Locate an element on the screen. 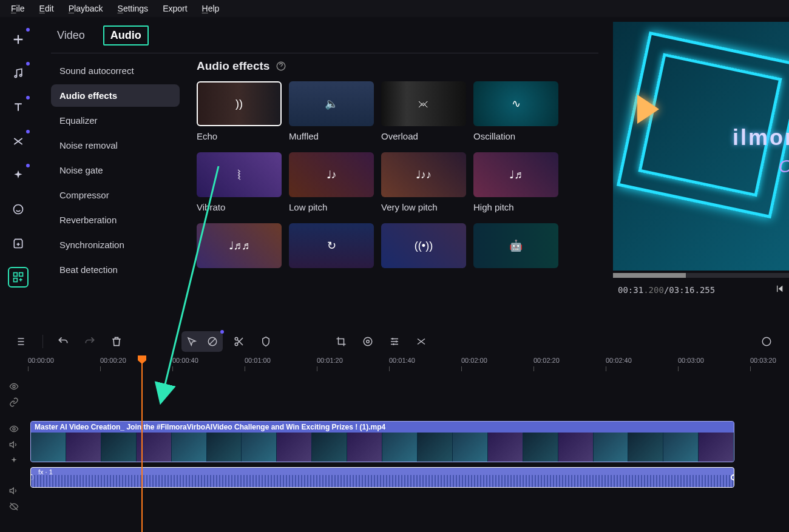 This screenshot has width=789, height=532. ruler-tick: 00:00:20 is located at coordinates (113, 360).